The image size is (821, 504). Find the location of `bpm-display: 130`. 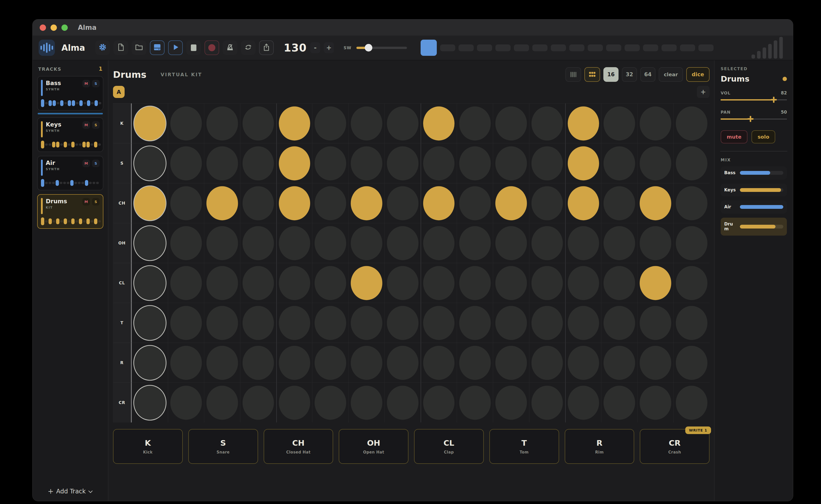

bpm-display: 130 is located at coordinates (296, 48).